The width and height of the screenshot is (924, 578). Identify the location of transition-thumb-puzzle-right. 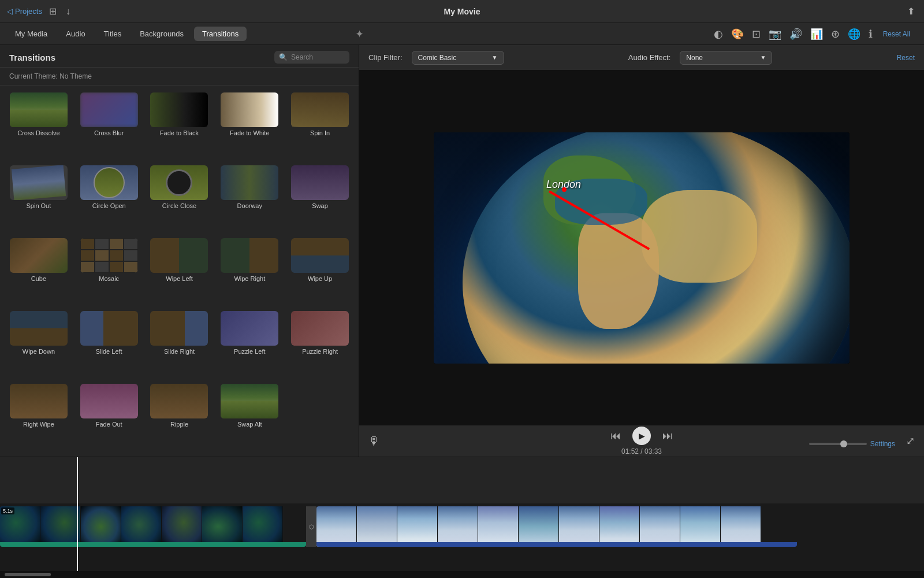
(320, 328).